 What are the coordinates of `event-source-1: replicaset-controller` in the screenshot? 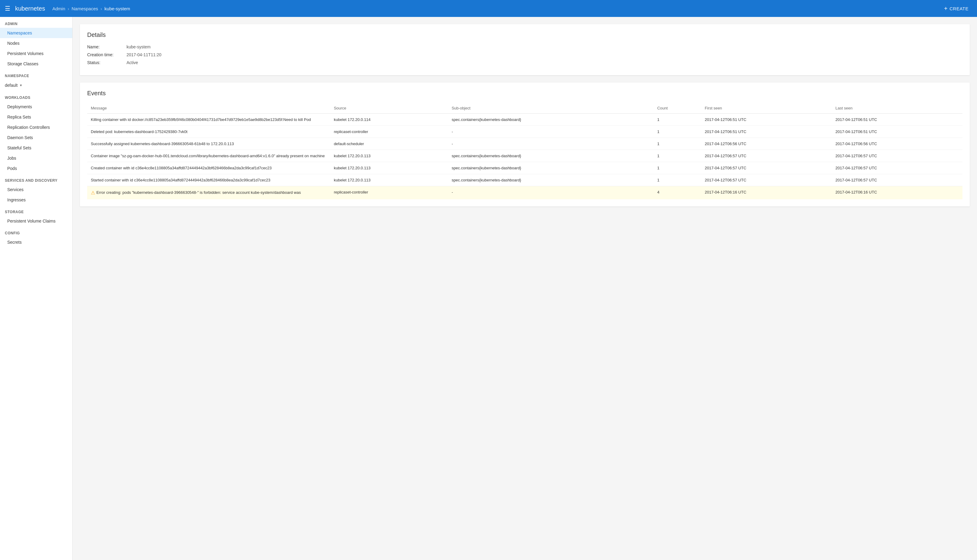 It's located at (389, 132).